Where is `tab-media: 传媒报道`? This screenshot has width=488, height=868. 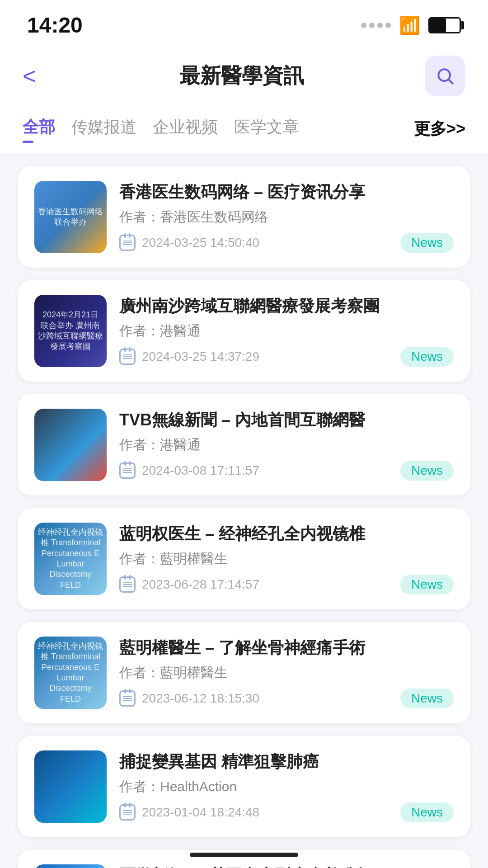
tab-media: 传媒报道 is located at coordinates (112, 129).